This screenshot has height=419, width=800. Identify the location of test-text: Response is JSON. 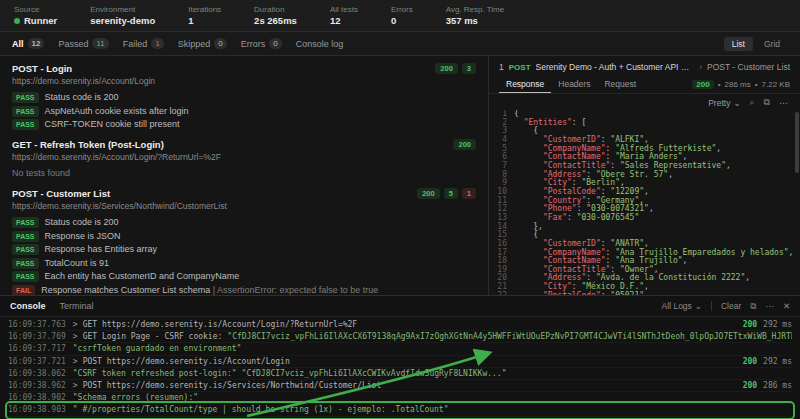
(83, 236).